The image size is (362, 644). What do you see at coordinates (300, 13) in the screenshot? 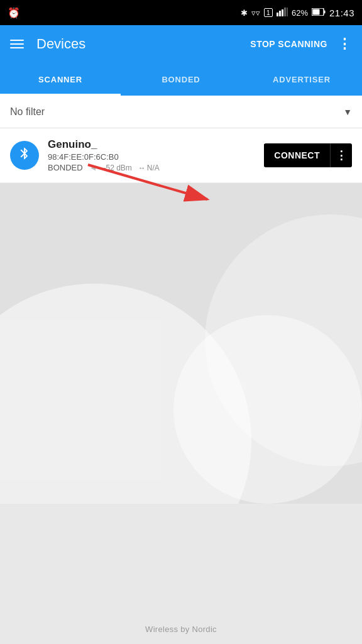
I see `battery-percent: 62%` at bounding box center [300, 13].